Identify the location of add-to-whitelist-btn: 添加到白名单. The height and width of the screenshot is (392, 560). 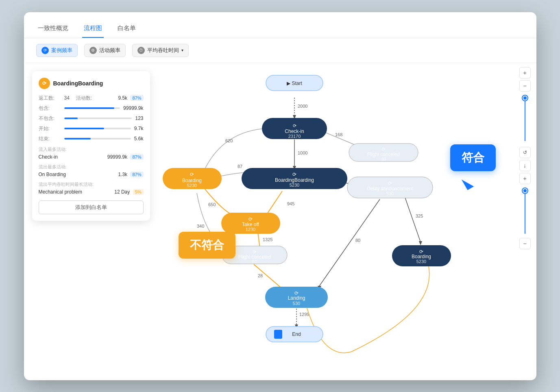
(91, 207).